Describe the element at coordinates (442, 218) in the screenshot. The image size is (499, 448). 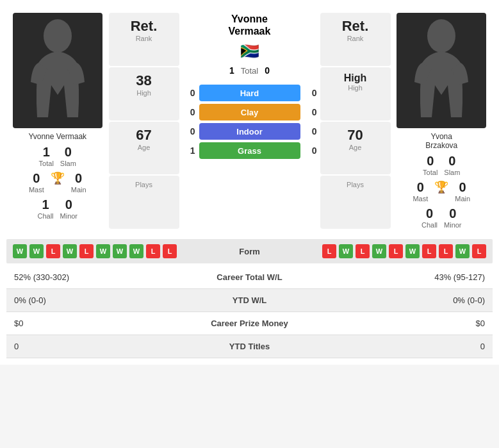
I see `player2-stats-bot: 0 Chall 0 Minor` at that location.